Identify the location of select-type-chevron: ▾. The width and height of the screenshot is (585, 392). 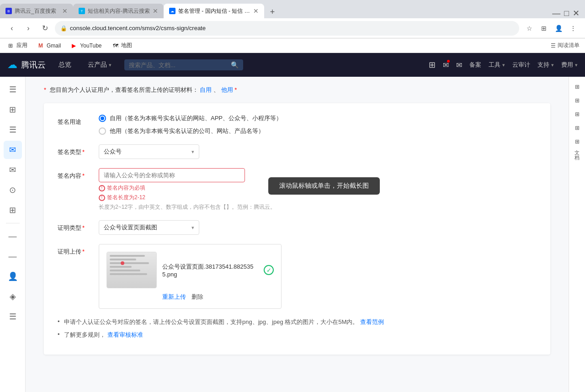
(193, 152).